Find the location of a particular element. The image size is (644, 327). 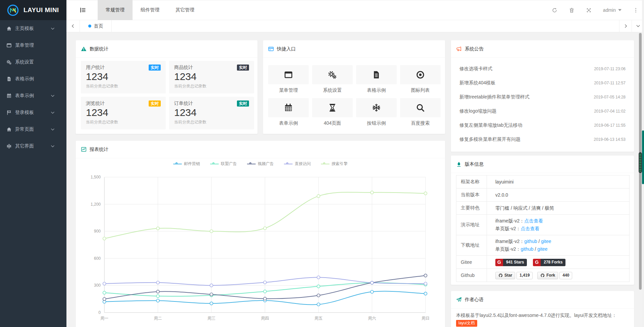

stat-box: 浏览统计 实时 1234 当前分类总记录数 is located at coordinates (123, 113).